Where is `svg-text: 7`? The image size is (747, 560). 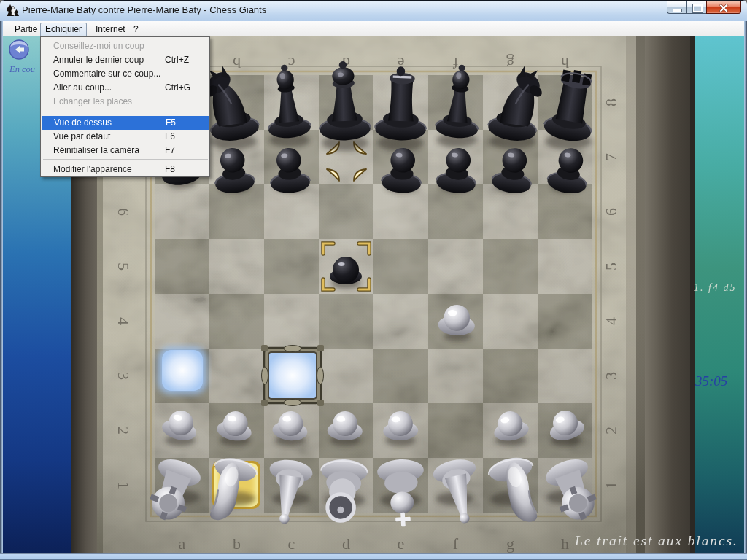
svg-text: 7 is located at coordinates (611, 158).